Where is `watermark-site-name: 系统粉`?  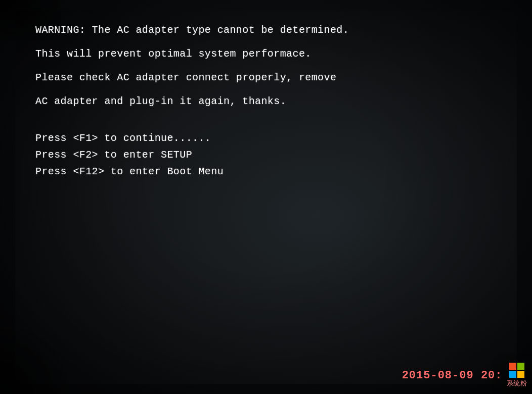 watermark-site-name: 系统粉 is located at coordinates (517, 383).